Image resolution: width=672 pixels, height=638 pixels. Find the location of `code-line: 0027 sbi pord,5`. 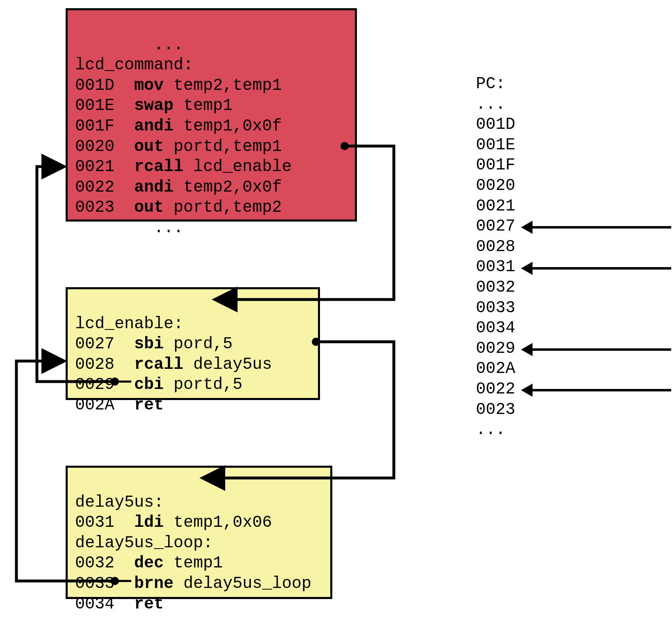

code-line: 0027 sbi pord,5 is located at coordinates (154, 344).